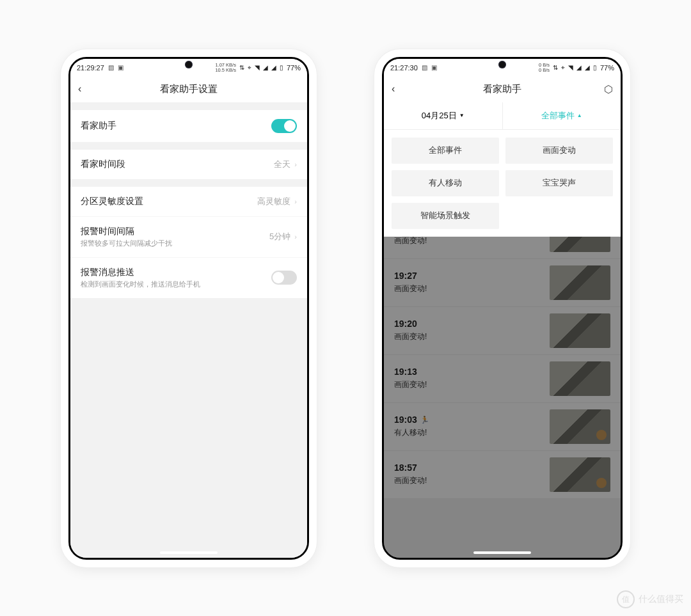  Describe the element at coordinates (411, 276) in the screenshot. I see `event-time: 19:27` at that location.